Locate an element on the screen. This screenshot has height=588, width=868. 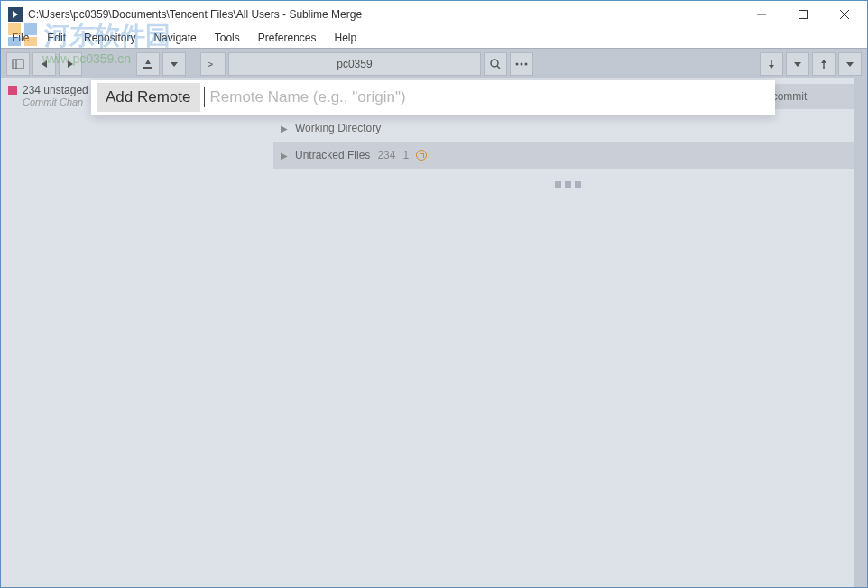
unstaged-count: 234 unstaged is located at coordinates (56, 90).